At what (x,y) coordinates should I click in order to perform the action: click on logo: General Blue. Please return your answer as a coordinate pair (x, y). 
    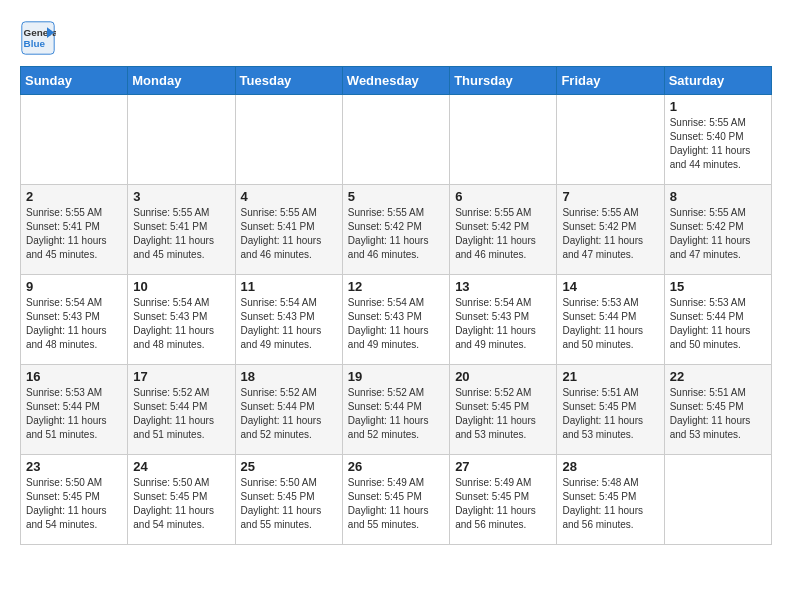
    Looking at the image, I should click on (41, 38).